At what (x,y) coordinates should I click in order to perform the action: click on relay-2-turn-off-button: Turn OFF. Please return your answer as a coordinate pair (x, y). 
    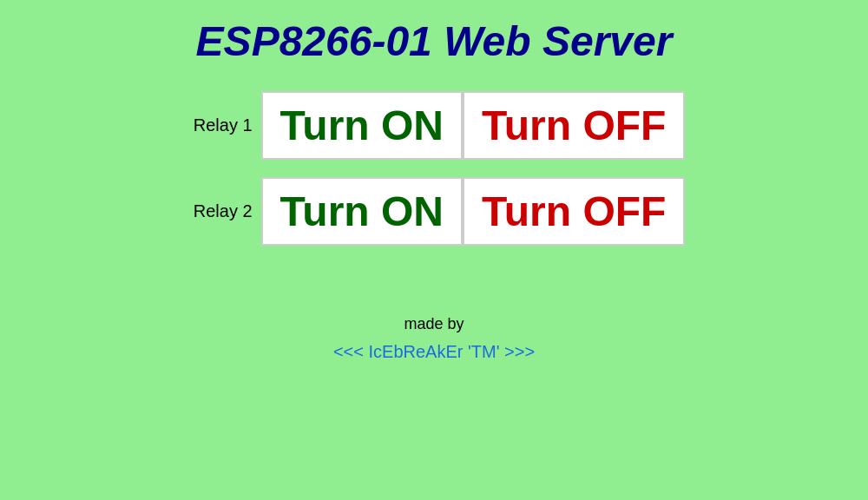
    Looking at the image, I should click on (574, 212).